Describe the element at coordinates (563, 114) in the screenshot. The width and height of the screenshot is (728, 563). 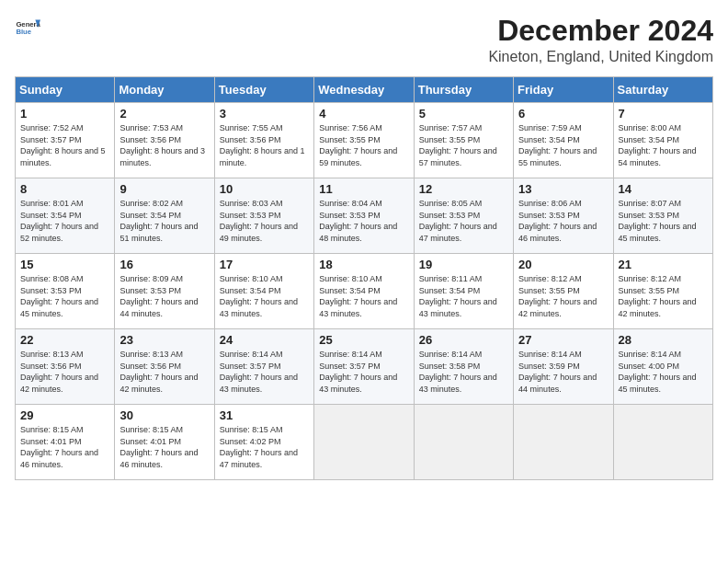
I see `day-number: 6` at that location.